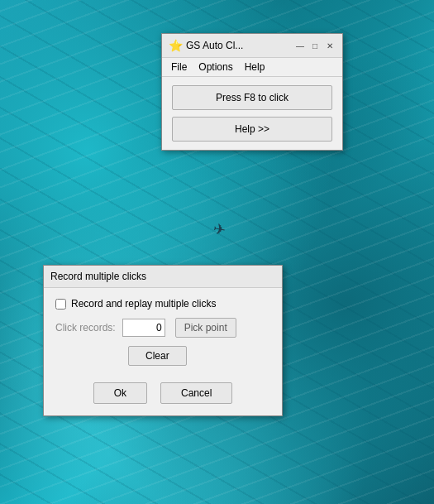 This screenshot has height=504, width=434. What do you see at coordinates (238, 46) in the screenshot?
I see `main-window-title: GS Auto Cl...` at bounding box center [238, 46].